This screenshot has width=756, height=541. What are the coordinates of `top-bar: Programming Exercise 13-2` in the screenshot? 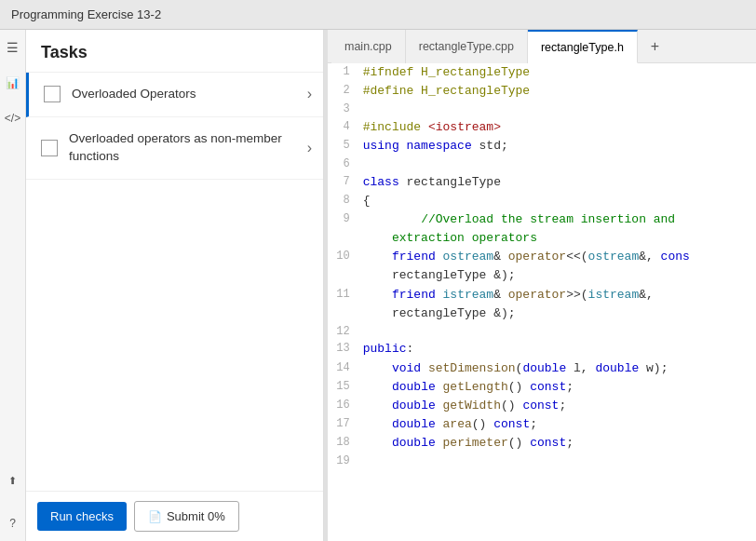 It's located at (378, 15).